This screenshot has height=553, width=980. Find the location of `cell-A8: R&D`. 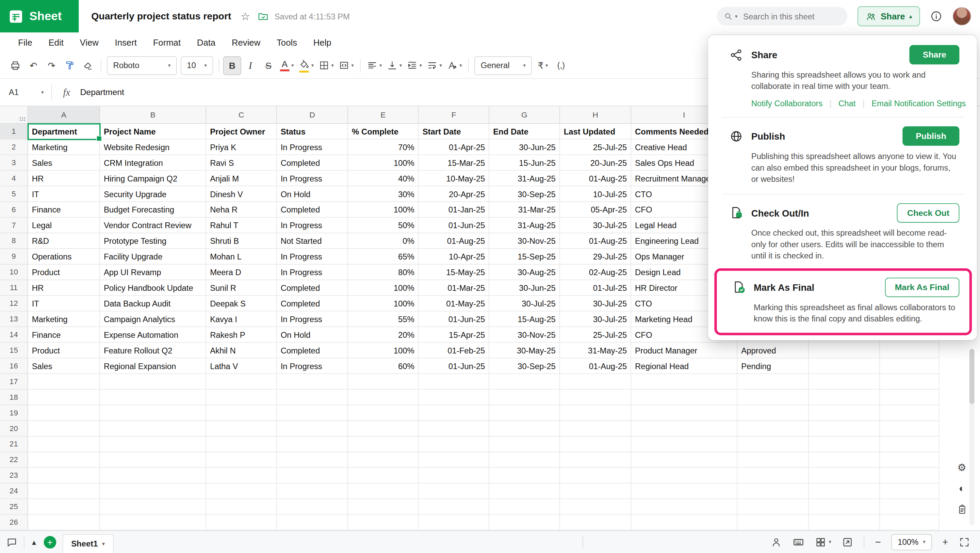

cell-A8: R&D is located at coordinates (64, 241).